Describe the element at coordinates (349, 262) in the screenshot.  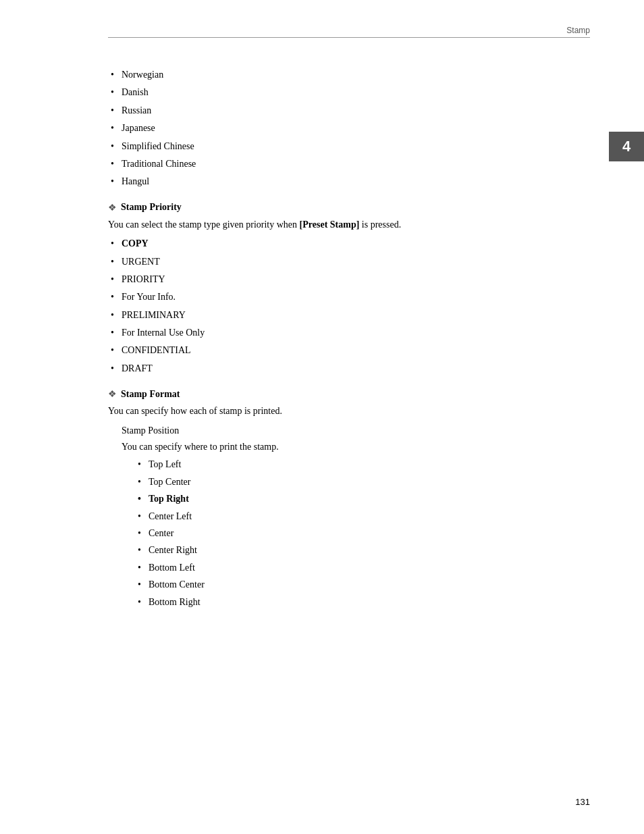
I see `list-item: URGENT` at that location.